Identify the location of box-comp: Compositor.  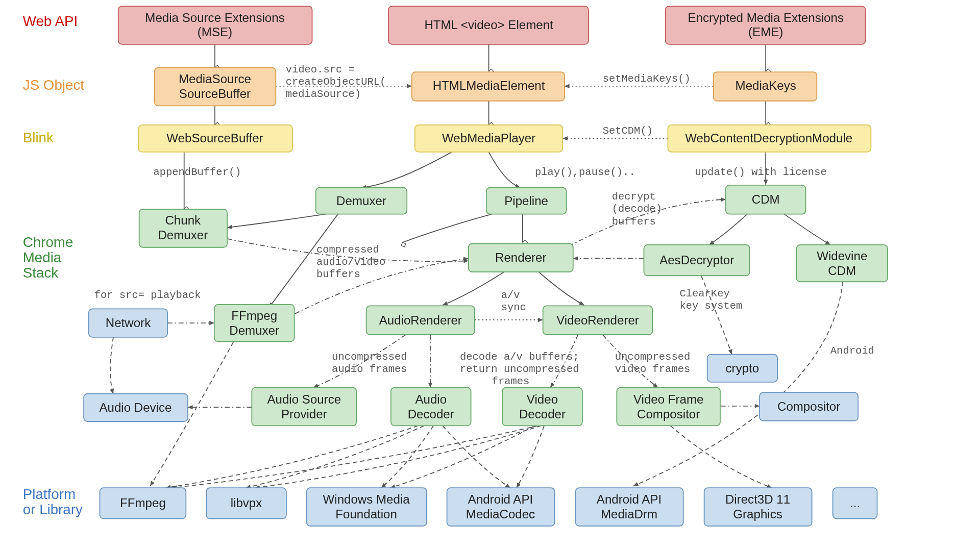
(808, 406).